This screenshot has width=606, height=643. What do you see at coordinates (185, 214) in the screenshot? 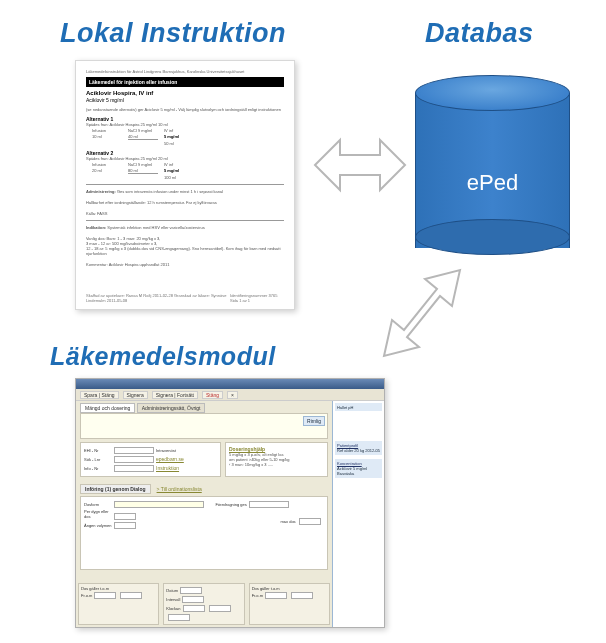
I see `doc-kalla: Källa: FASS` at bounding box center [185, 214].